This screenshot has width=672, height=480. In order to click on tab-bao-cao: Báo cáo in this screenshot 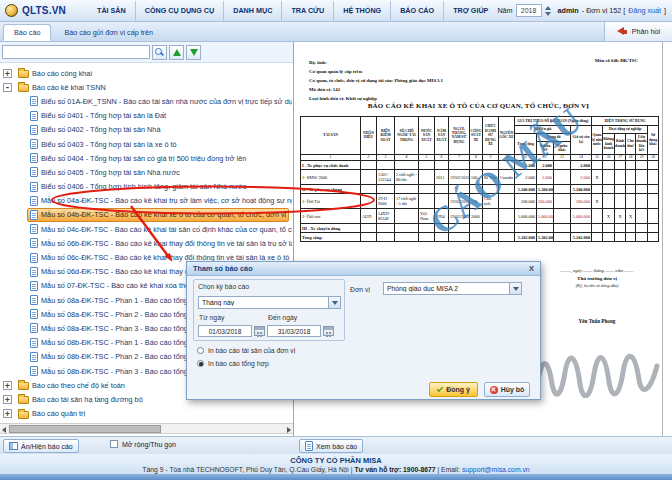, I will do `click(27, 32)`.